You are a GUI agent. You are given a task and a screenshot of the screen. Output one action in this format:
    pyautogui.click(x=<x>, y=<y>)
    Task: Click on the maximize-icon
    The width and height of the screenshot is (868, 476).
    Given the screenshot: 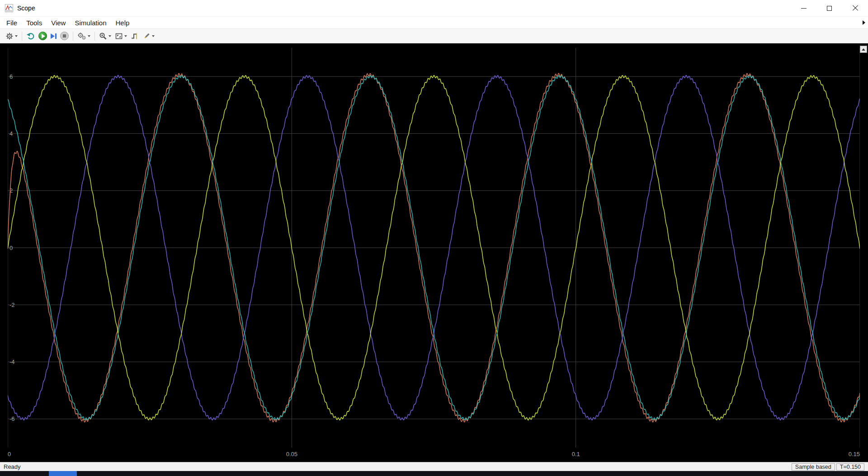 What is the action you would take?
    pyautogui.click(x=829, y=8)
    